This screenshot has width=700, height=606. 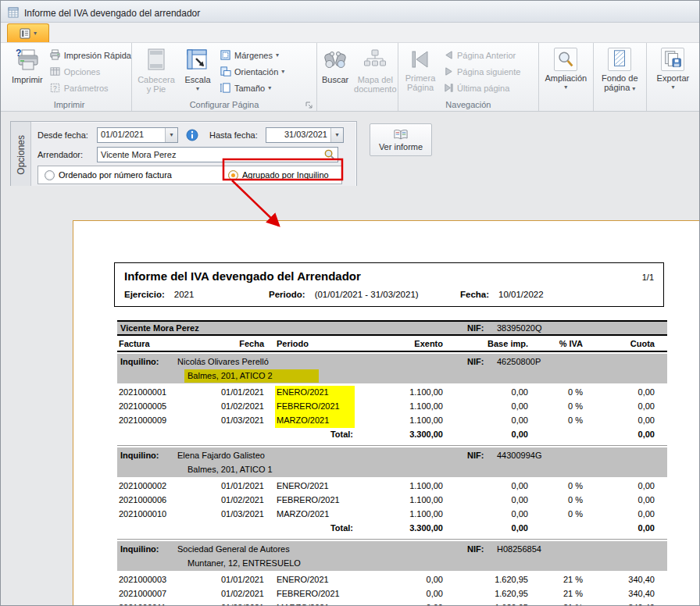 I want to click on invoice-row: 202100000101/01/2021ENERO/20211.100,000,…, so click(x=392, y=393).